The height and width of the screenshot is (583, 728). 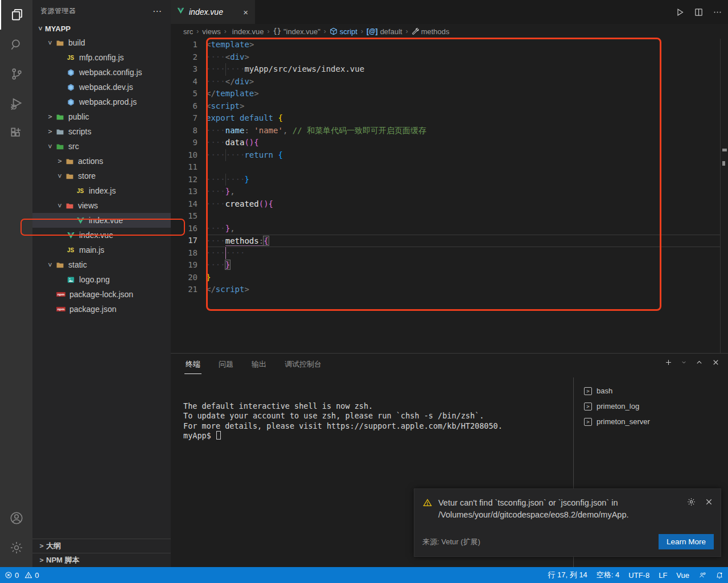 What do you see at coordinates (247, 32) in the screenshot?
I see `breadcrumb-index.vue: index.vue` at bounding box center [247, 32].